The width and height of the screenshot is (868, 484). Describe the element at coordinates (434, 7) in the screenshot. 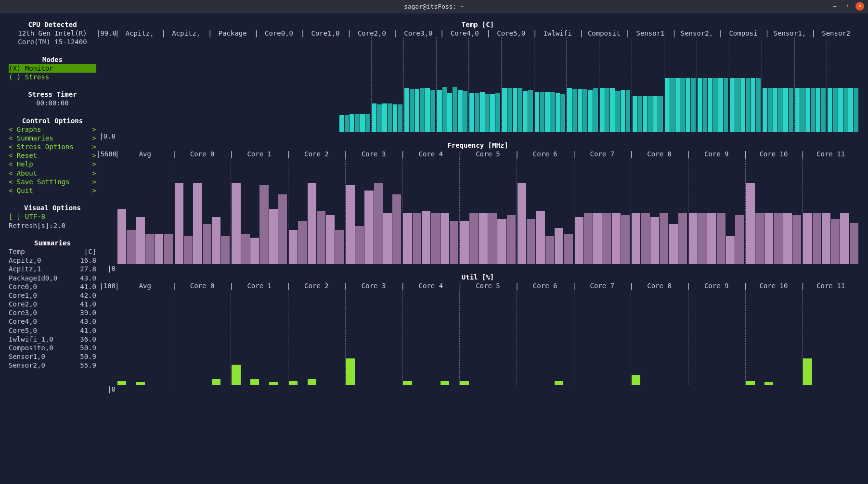

I see `titlebar: sagar@itsFoss: ~ — + ×` at that location.